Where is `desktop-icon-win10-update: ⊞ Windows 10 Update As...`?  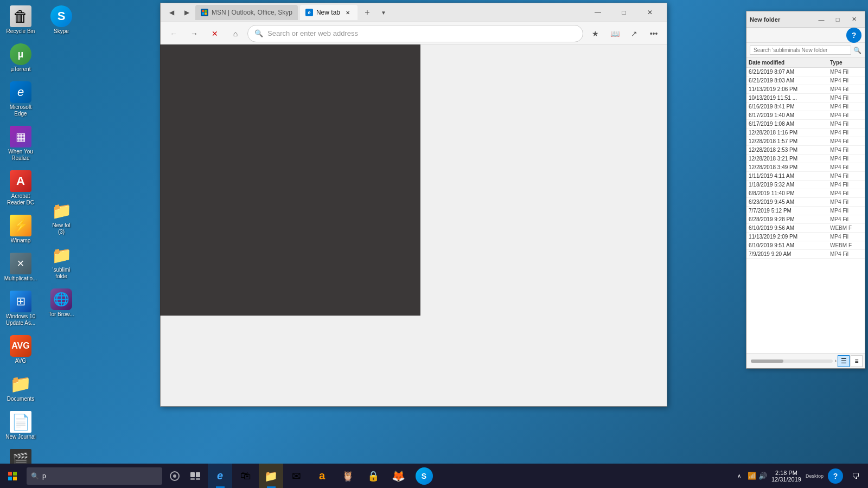 desktop-icon-win10-update: ⊞ Windows 10 Update As... is located at coordinates (21, 309).